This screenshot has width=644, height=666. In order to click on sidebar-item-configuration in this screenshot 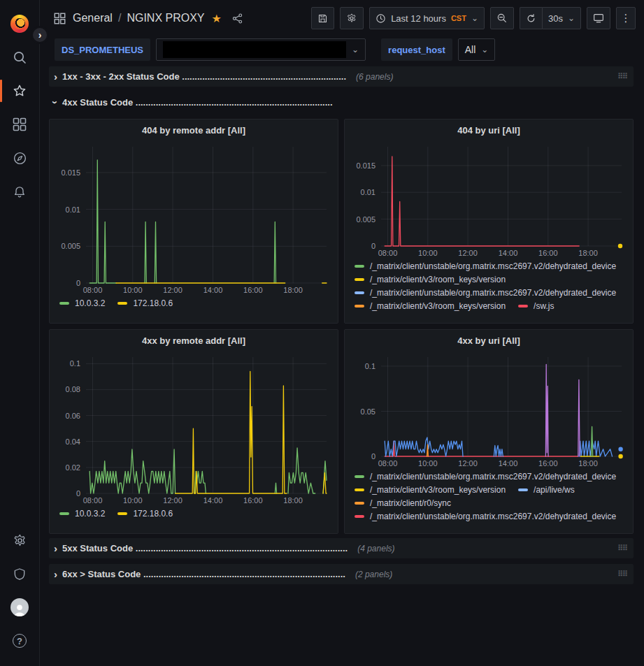, I will do `click(20, 540)`.